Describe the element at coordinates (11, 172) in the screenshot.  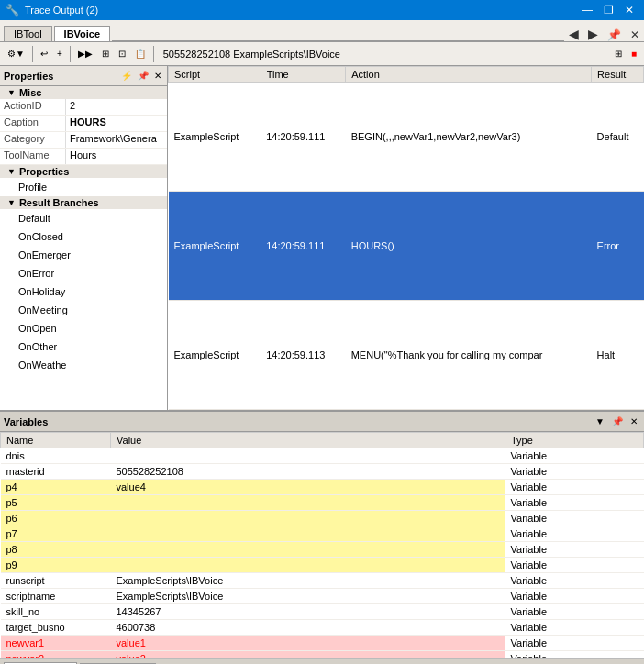
I see `properties-arrow: ▼` at that location.